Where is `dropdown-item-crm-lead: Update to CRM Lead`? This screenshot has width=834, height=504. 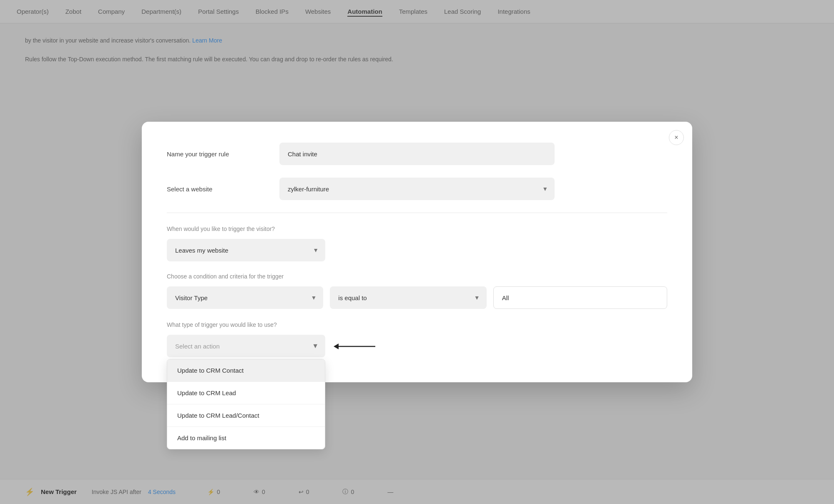
dropdown-item-crm-lead: Update to CRM Lead is located at coordinates (246, 393).